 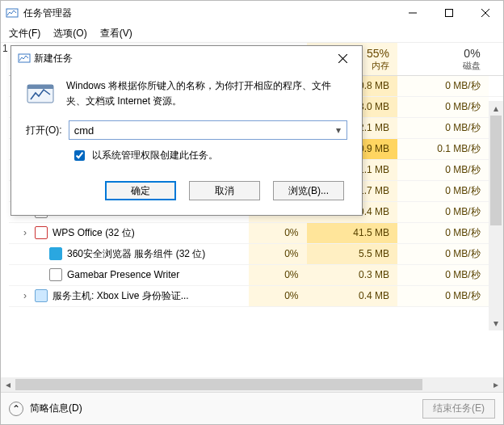 I want to click on col-disk: 0% 磁盘, so click(x=443, y=59).